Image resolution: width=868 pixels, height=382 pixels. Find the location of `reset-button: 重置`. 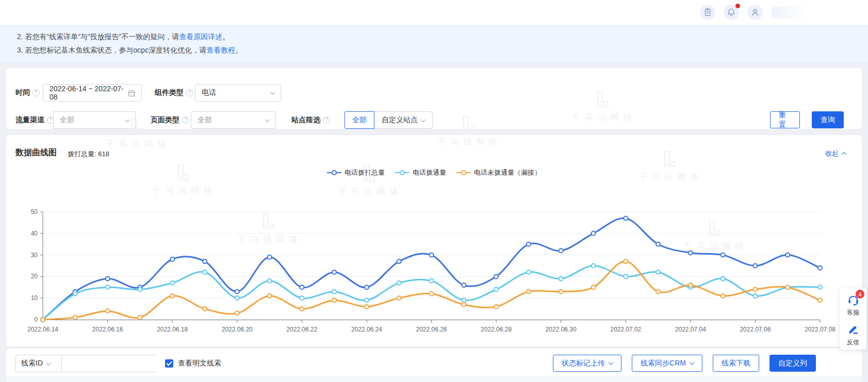

reset-button: 重置 is located at coordinates (785, 120).